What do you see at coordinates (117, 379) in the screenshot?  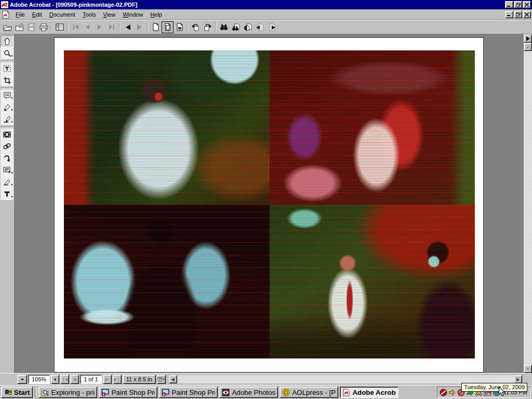 I see `status-last-page-button: ▶❘` at bounding box center [117, 379].